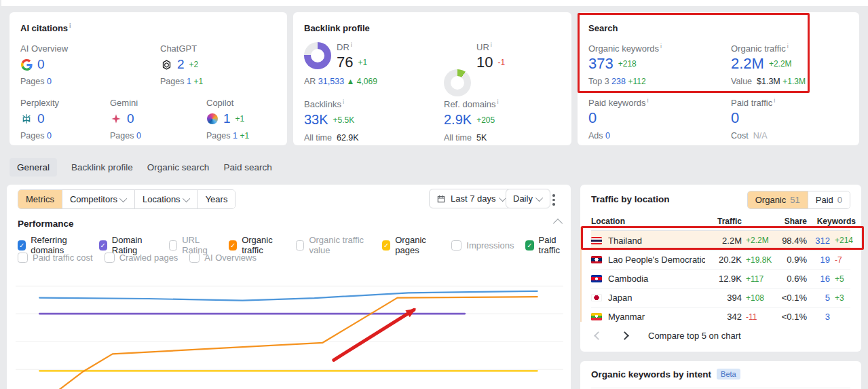 The height and width of the screenshot is (389, 868). I want to click on granularity-value: Daily, so click(523, 198).